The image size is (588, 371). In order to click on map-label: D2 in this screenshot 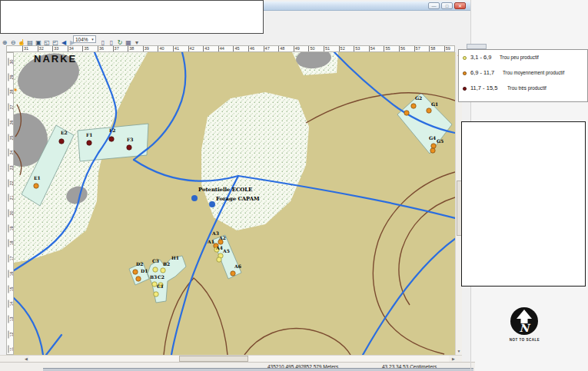, I will do `click(140, 264)`.